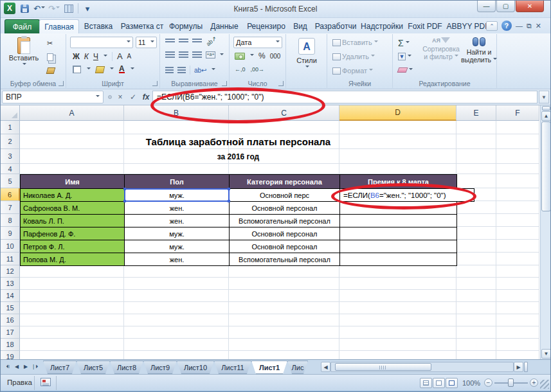 The width and height of the screenshot is (551, 392). What do you see at coordinates (72, 333) in the screenshot?
I see `cell-A17` at bounding box center [72, 333].